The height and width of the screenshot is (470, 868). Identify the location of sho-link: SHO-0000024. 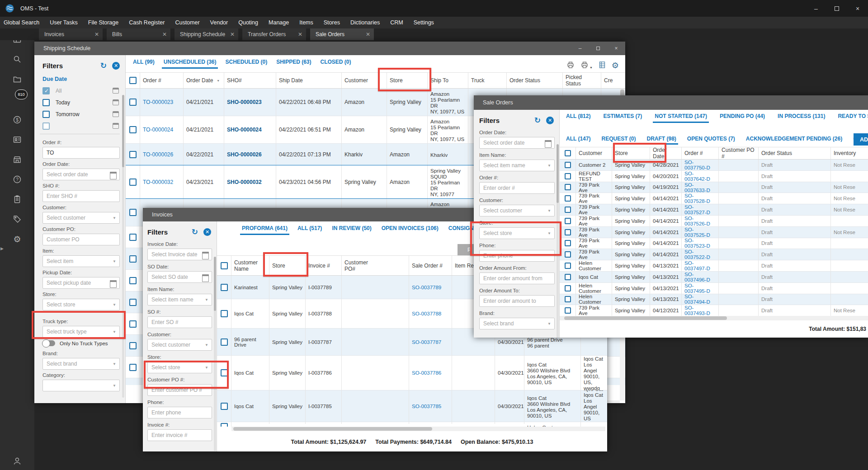
(250, 130).